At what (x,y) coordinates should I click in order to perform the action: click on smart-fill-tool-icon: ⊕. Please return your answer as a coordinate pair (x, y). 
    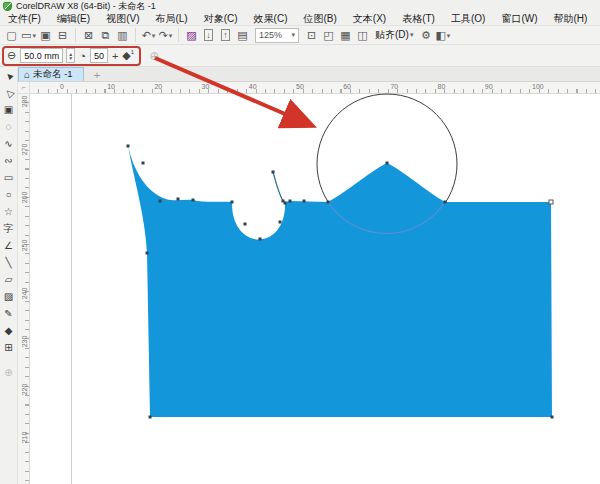
    Looking at the image, I should click on (8, 372).